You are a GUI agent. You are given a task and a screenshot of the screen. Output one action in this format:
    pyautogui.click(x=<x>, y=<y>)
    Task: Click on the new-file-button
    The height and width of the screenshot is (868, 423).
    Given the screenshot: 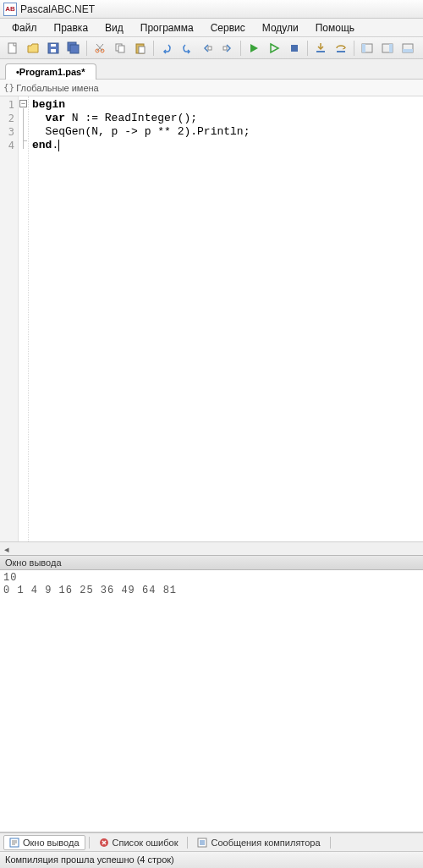 What is the action you would take?
    pyautogui.click(x=13, y=48)
    